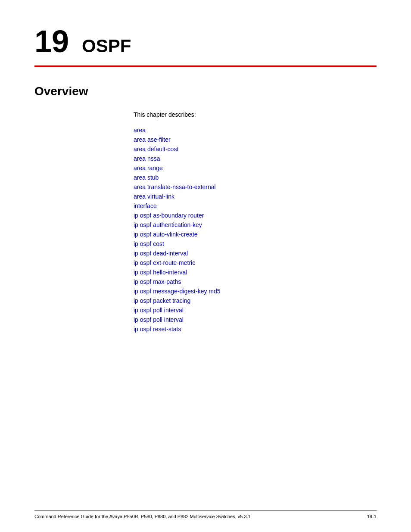 This screenshot has width=411, height=532. What do you see at coordinates (206, 91) in the screenshot?
I see `section-title: Overview` at bounding box center [206, 91].